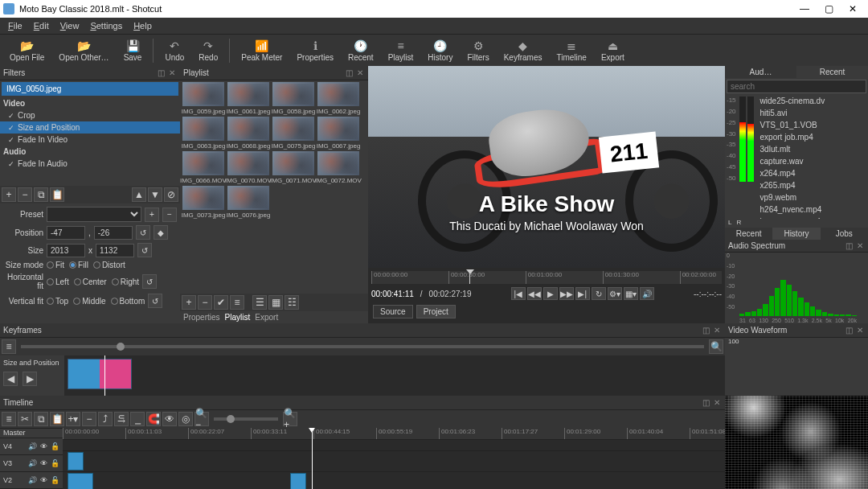  What do you see at coordinates (312, 458) in the screenshot?
I see `timeline-playhead` at bounding box center [312, 458].